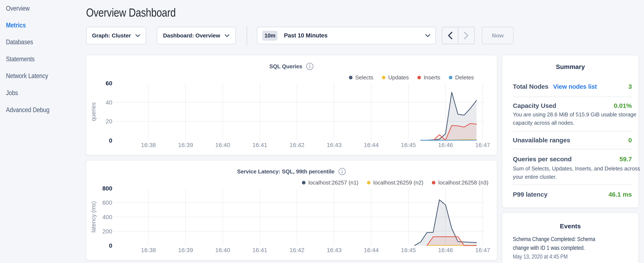 The image size is (644, 263). I want to click on summary-row-label: Capacity Used, so click(534, 106).